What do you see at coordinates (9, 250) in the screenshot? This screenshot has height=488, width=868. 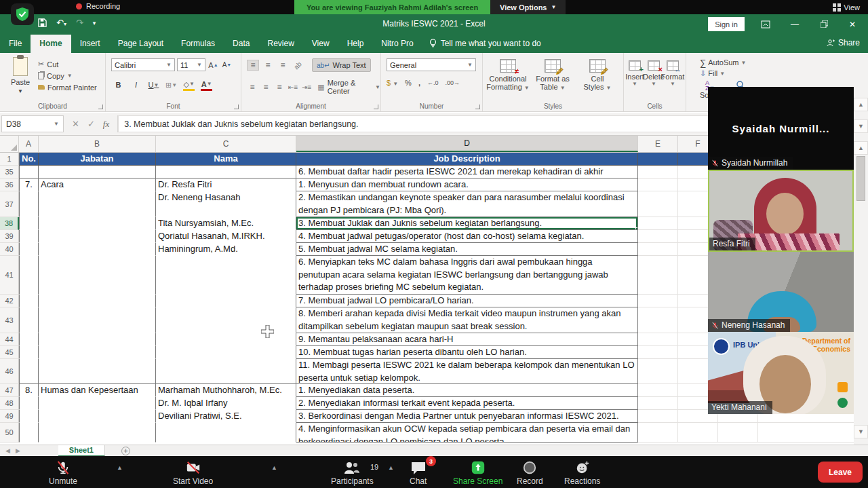 I see `row-header: 40` at bounding box center [9, 250].